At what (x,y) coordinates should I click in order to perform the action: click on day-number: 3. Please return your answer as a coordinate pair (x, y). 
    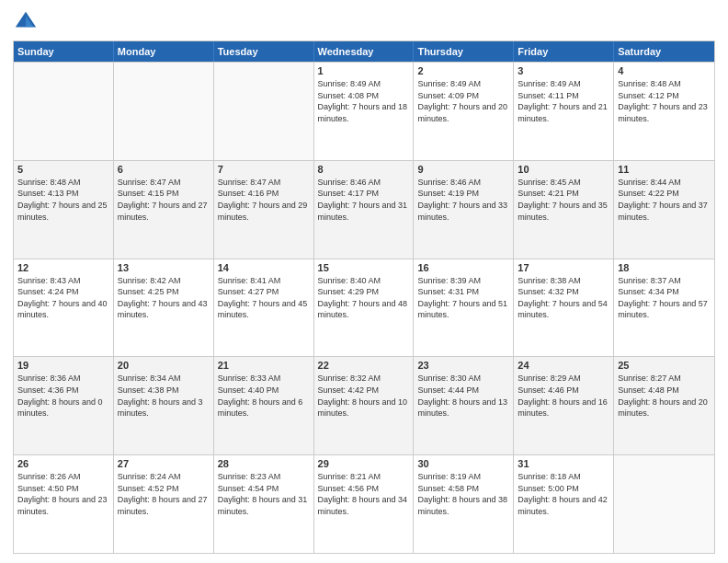
    Looking at the image, I should click on (563, 71).